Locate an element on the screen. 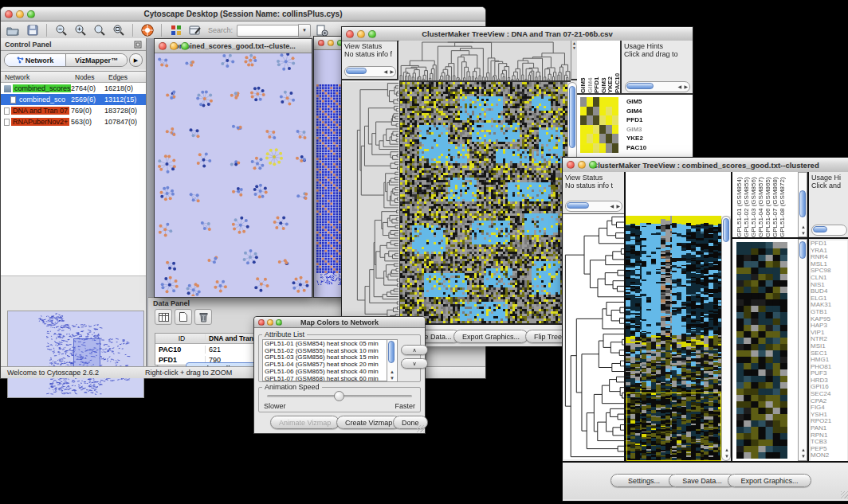  select-attributes-button is located at coordinates (163, 317).